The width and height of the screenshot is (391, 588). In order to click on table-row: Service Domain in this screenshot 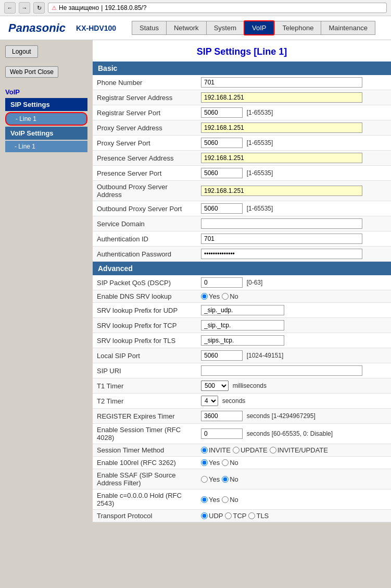, I will do `click(242, 224)`.